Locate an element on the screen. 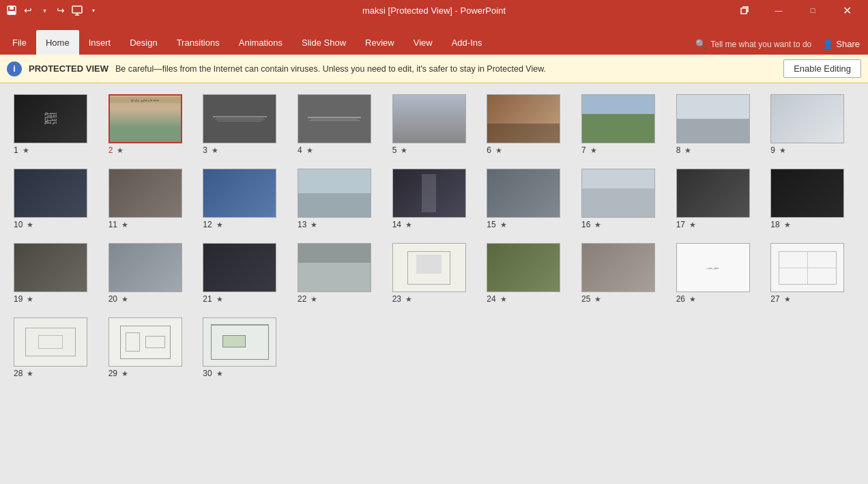  ribbon-search: 🔍 Tell me what you want to do is located at coordinates (753, 44).